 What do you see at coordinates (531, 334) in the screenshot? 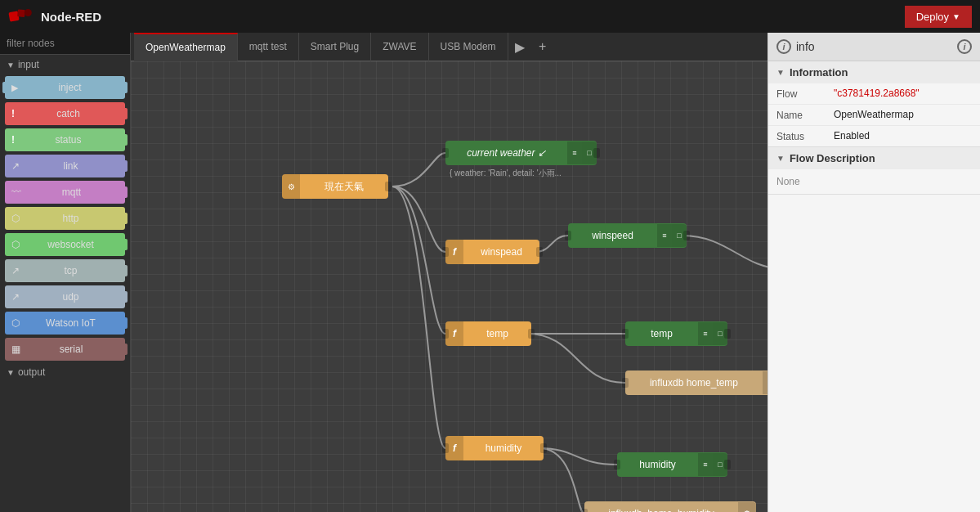
I see `temp-fn-output-port` at bounding box center [531, 334].